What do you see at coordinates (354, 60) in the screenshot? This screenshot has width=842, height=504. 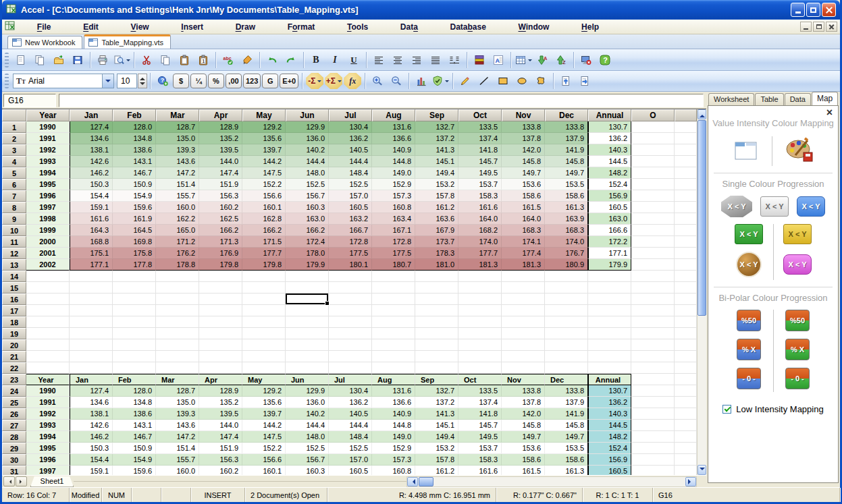 I see `underline-button: U` at bounding box center [354, 60].